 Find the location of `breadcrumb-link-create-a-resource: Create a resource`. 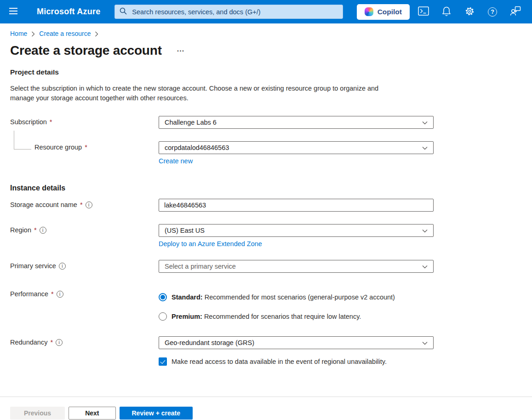

breadcrumb-link-create-a-resource: Create a resource is located at coordinates (65, 34).